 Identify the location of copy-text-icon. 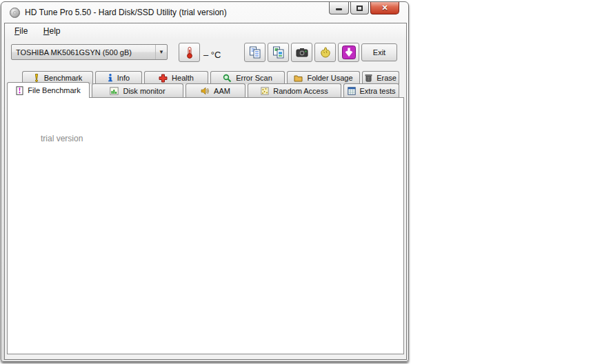
(255, 52).